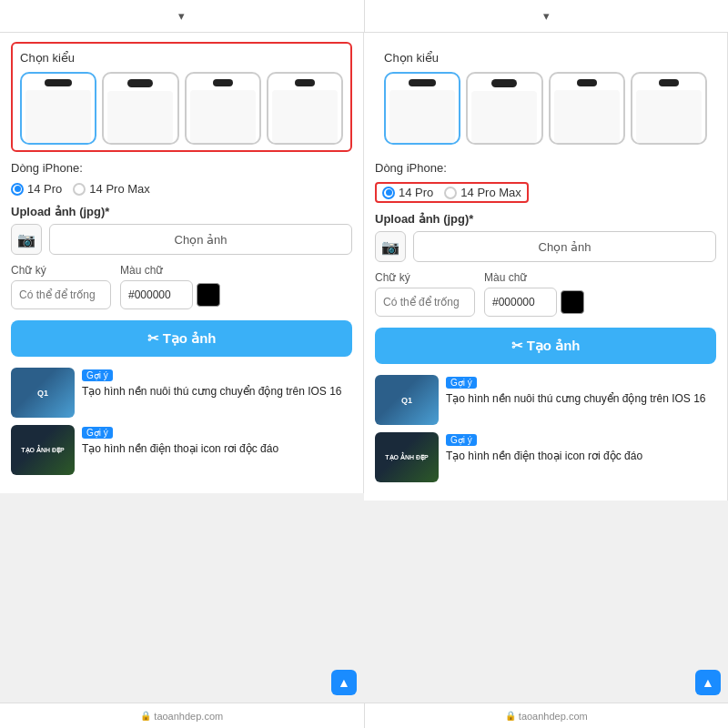 The width and height of the screenshot is (728, 728). What do you see at coordinates (708, 682) in the screenshot?
I see `right-scroll-up-button: ▲` at bounding box center [708, 682].